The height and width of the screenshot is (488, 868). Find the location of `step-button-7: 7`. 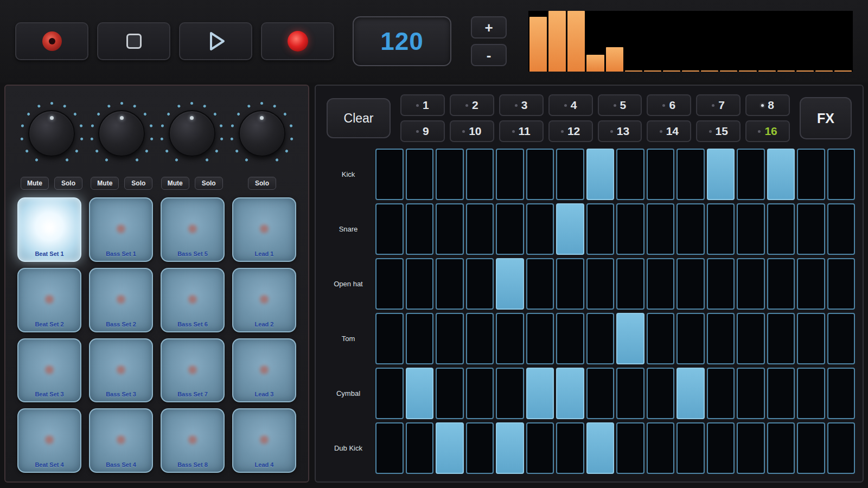

step-button-7: 7 is located at coordinates (718, 105).